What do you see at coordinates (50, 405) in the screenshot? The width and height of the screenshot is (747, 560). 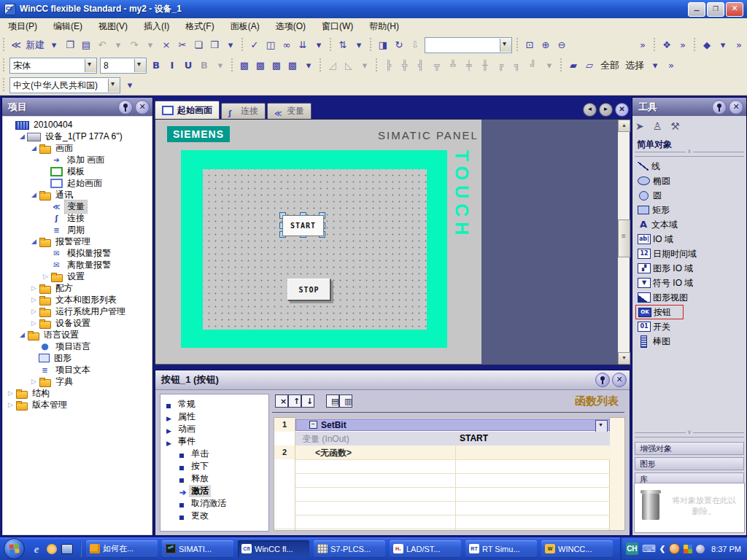 I see `tree-item-label: 版本管理` at bounding box center [50, 405].